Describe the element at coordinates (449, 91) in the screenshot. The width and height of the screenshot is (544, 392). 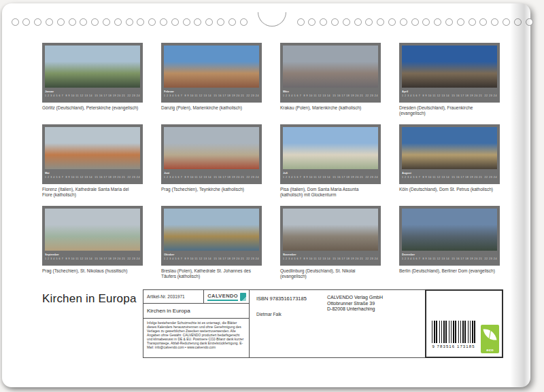
I see `month-label: April` at that location.